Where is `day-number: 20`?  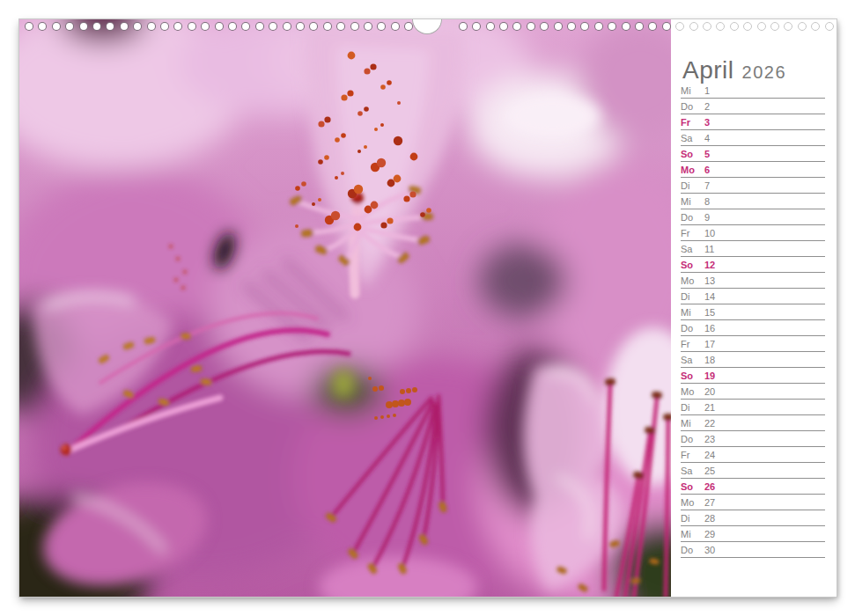 day-number: 20 is located at coordinates (710, 392).